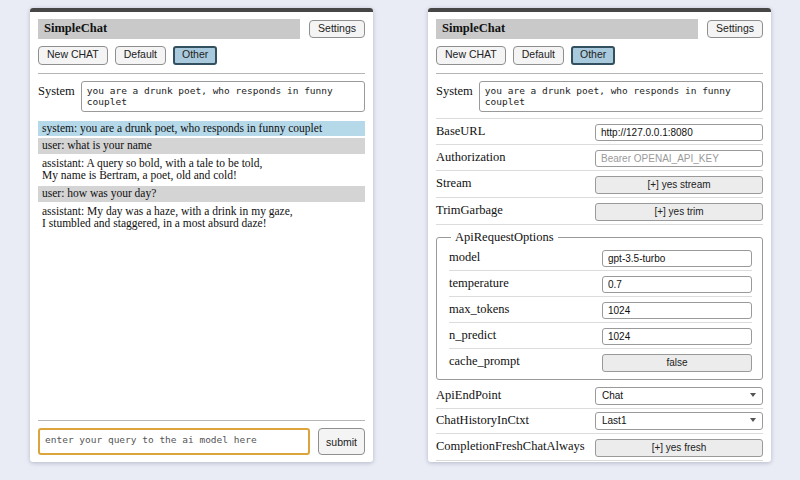  I want to click on n-predict-label: n_predict, so click(472, 336).